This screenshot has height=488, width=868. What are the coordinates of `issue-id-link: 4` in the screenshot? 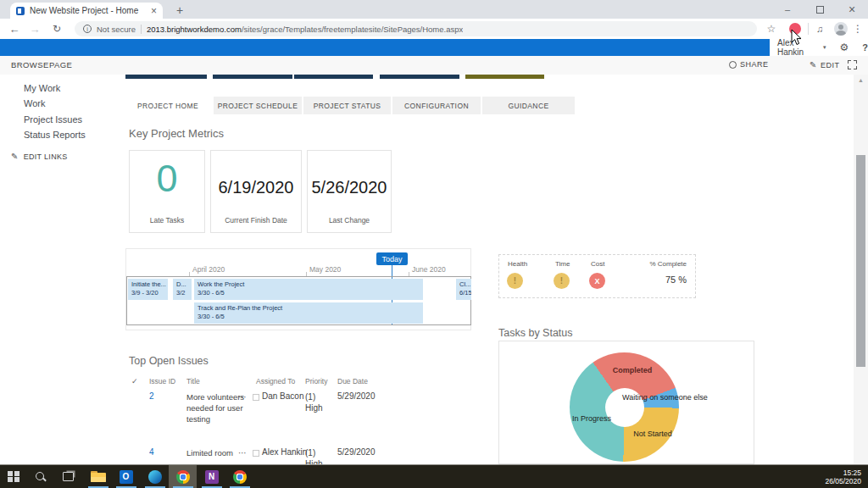 It's located at (152, 452).